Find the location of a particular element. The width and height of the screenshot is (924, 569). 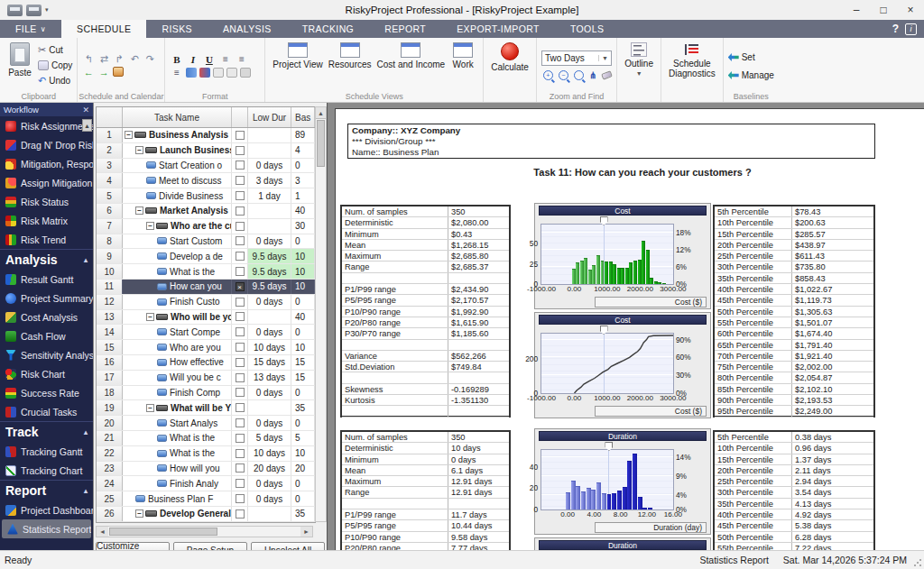

task-row: 20Start Analys0 days0 is located at coordinates (206, 424).